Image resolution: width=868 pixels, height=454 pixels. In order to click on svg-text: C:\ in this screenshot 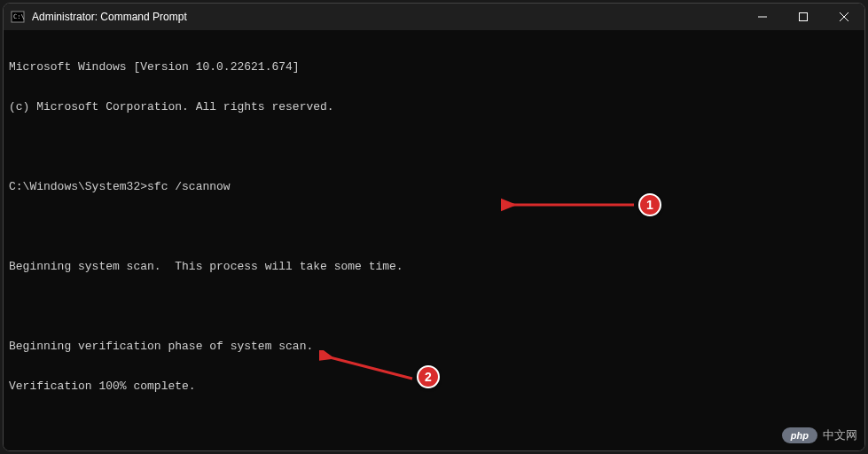, I will do `click(20, 17)`.